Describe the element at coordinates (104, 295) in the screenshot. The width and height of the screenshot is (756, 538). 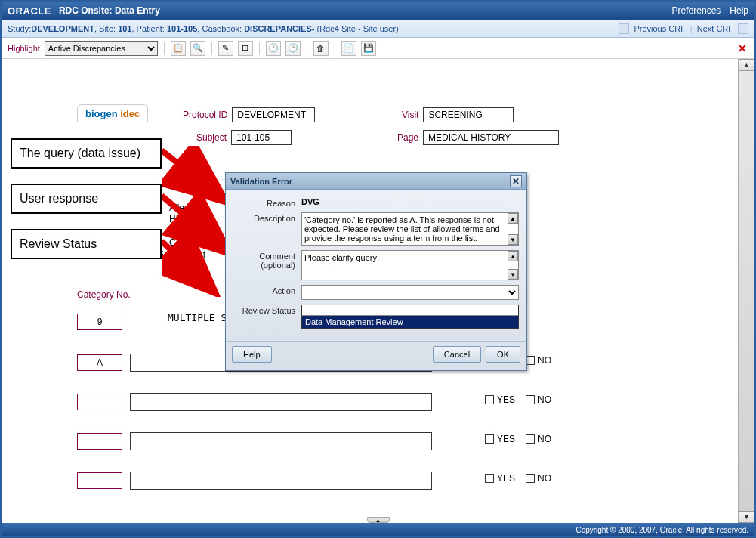
I see `category-no-label: Category No.` at that location.